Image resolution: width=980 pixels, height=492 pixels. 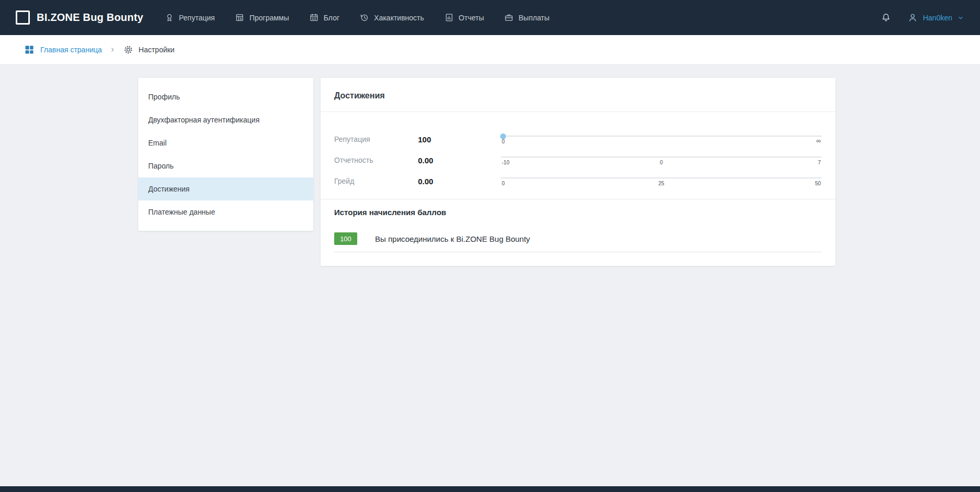 I want to click on points-history-section: История начисления баллов 100 Вы присоед…, so click(x=578, y=232).